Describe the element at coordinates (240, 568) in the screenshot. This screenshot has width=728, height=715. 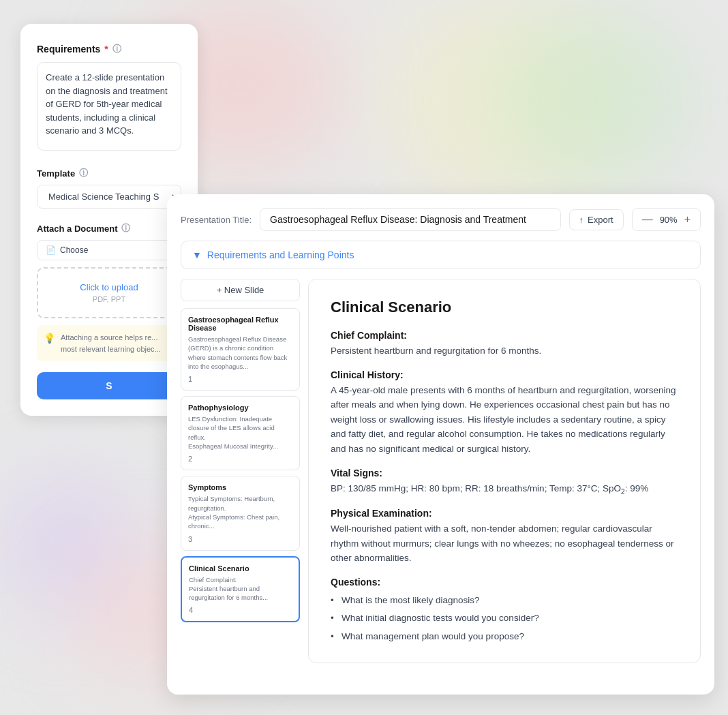
I see `slide-card-title-4: Clinical Scenario` at that location.